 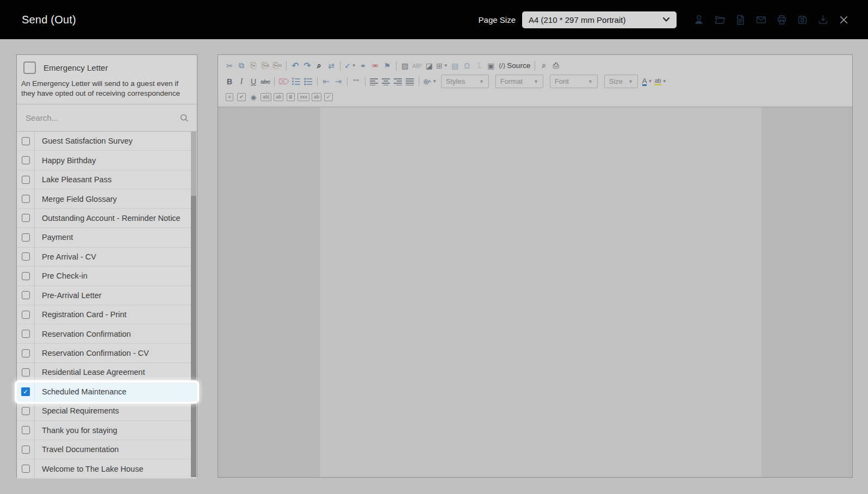 What do you see at coordinates (720, 20) in the screenshot?
I see `folder-icon` at bounding box center [720, 20].